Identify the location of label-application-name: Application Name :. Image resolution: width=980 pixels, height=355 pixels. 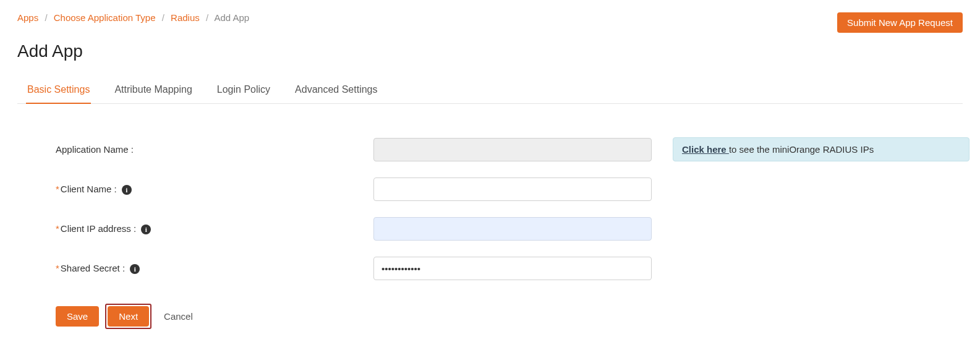
(204, 150).